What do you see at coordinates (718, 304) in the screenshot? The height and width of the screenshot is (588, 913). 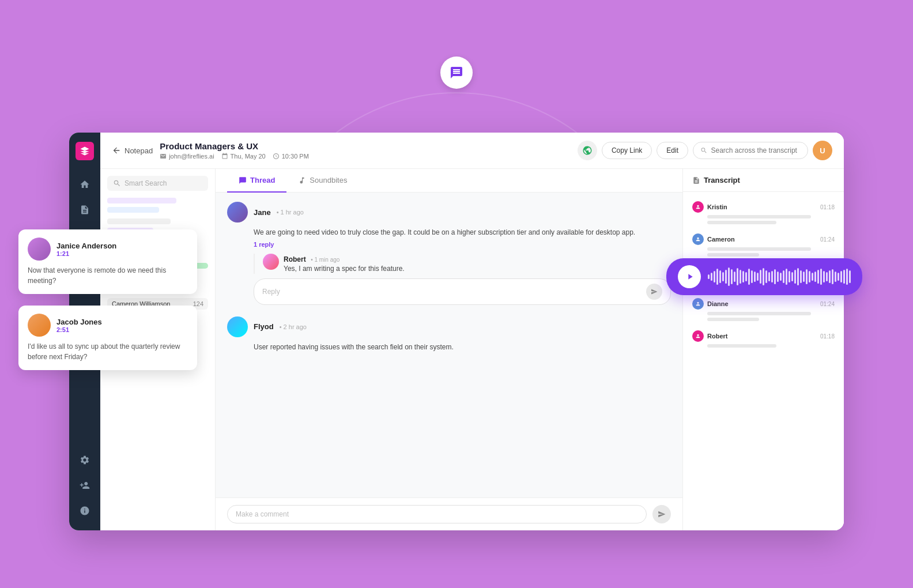 I see `transcript-speaker-dianne: Dianne` at bounding box center [718, 304].